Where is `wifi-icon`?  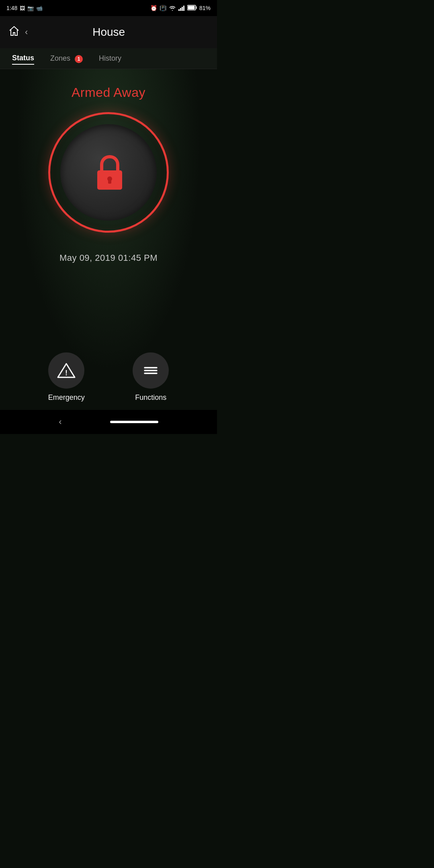 wifi-icon is located at coordinates (172, 8).